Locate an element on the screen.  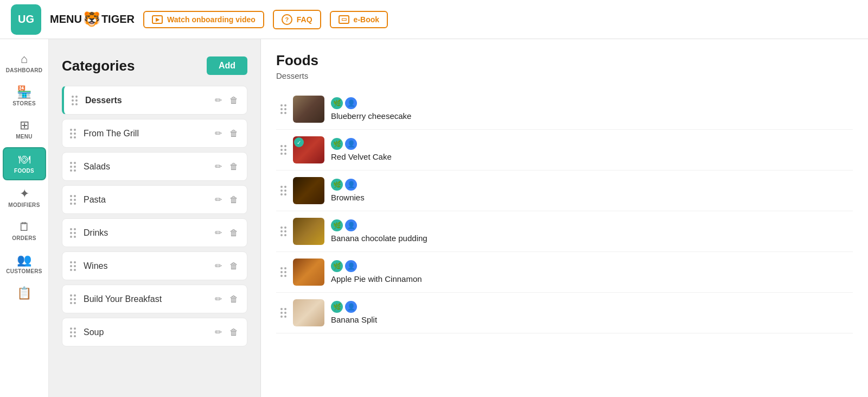
food-name-blueberry: Blueberry cheesecake is located at coordinates (371, 116).